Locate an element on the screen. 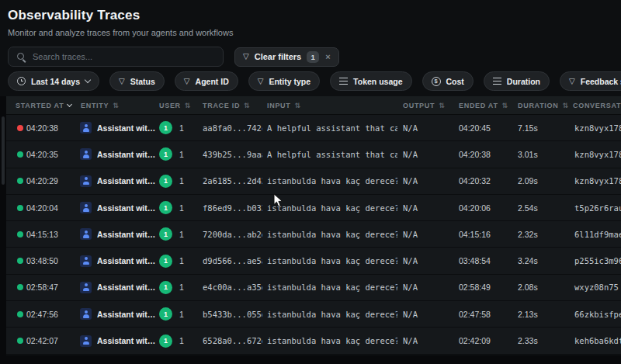 The image size is (621, 364). cell-conversation: 66zkbisfpee is located at coordinates (595, 314).